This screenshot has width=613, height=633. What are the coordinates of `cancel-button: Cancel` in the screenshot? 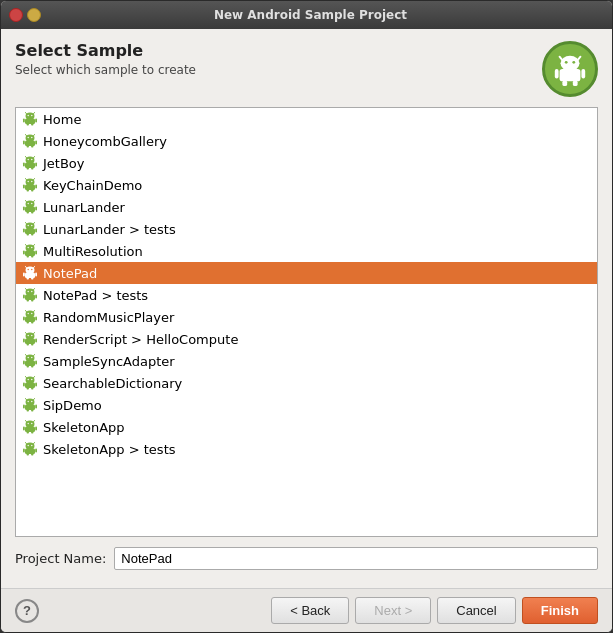 It's located at (476, 610).